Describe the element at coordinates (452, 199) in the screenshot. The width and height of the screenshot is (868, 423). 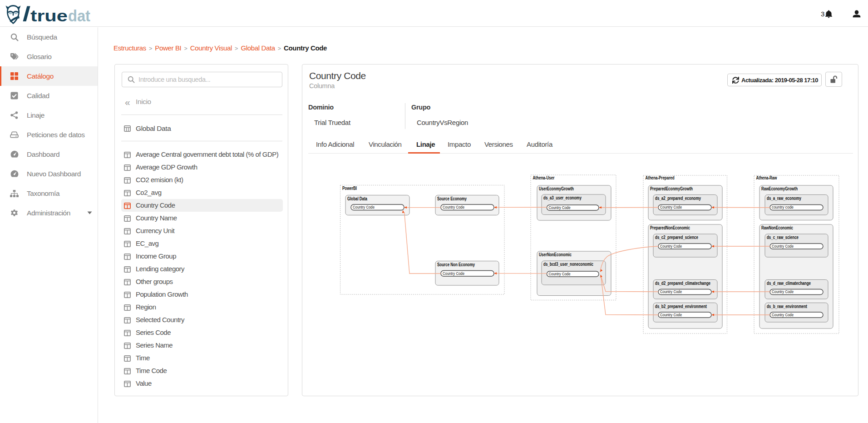
I see `svg-text: Source Economy` at that location.